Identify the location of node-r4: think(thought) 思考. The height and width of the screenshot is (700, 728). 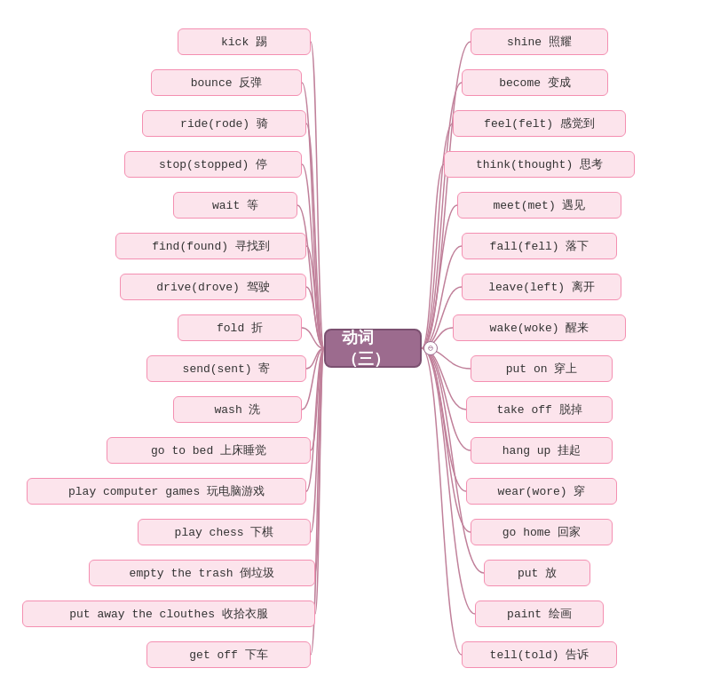
(540, 164).